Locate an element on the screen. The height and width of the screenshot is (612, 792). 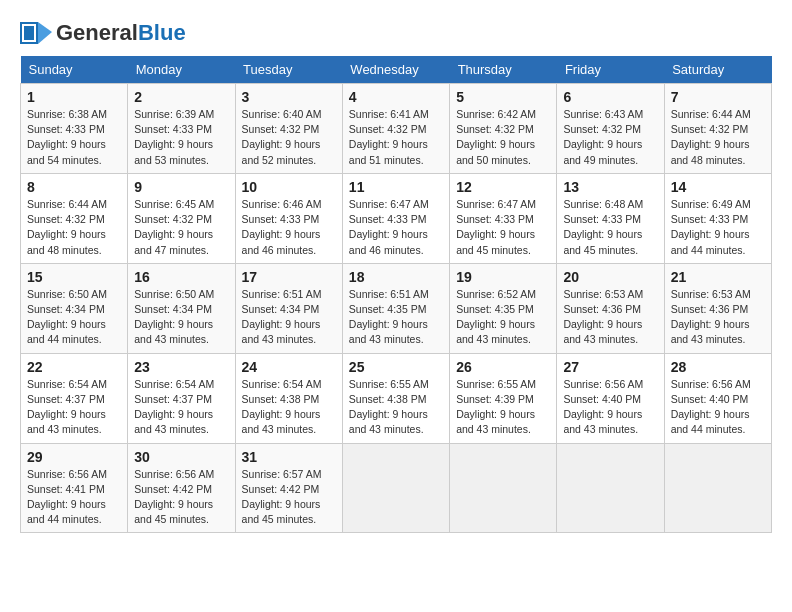
calendar-cell: 11 Sunrise: 6:47 AM Sunset: 4:33 PM Dayl… is located at coordinates (396, 218).